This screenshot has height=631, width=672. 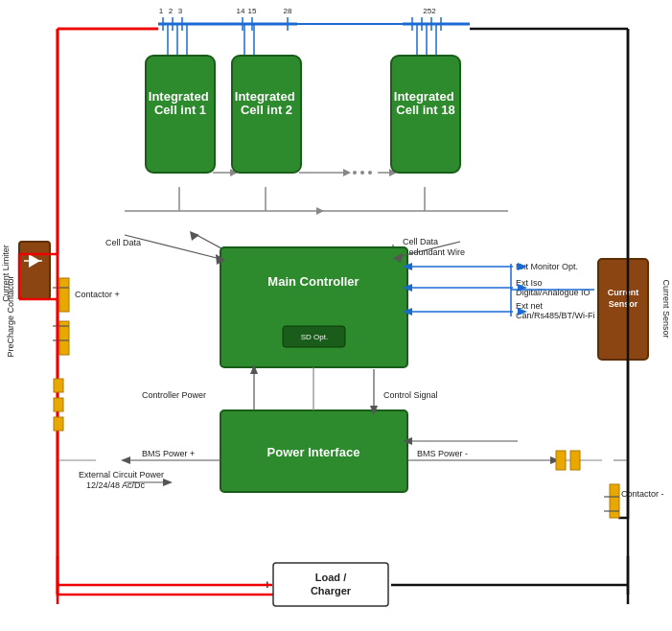 What do you see at coordinates (426, 104) in the screenshot?
I see `svg-text: Integrated Cell int 18` at bounding box center [426, 104].